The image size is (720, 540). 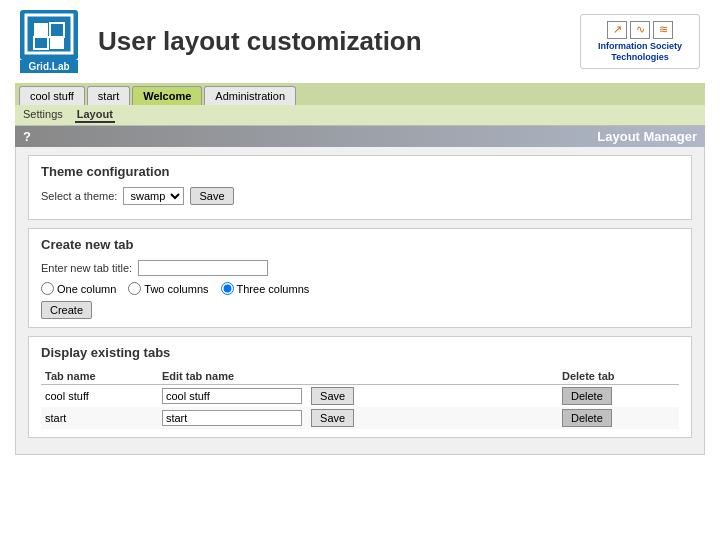 I want to click on theme-select-label: Select a theme:, so click(x=79, y=196).